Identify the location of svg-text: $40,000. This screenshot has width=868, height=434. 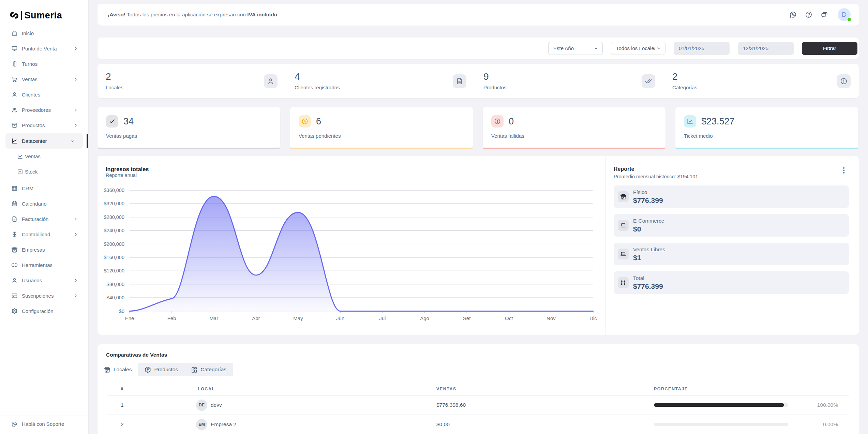
(116, 298).